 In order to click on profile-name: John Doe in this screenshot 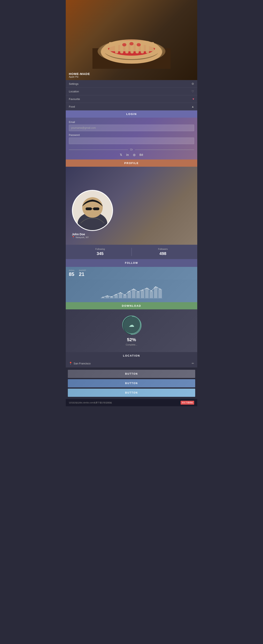, I will do `click(93, 234)`.